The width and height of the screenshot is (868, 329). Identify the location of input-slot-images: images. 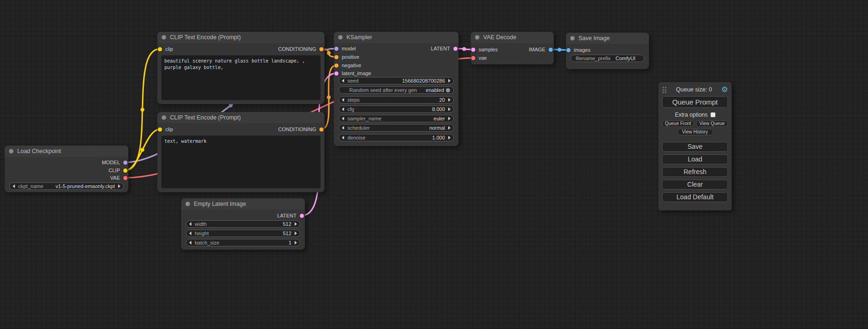
(578, 50).